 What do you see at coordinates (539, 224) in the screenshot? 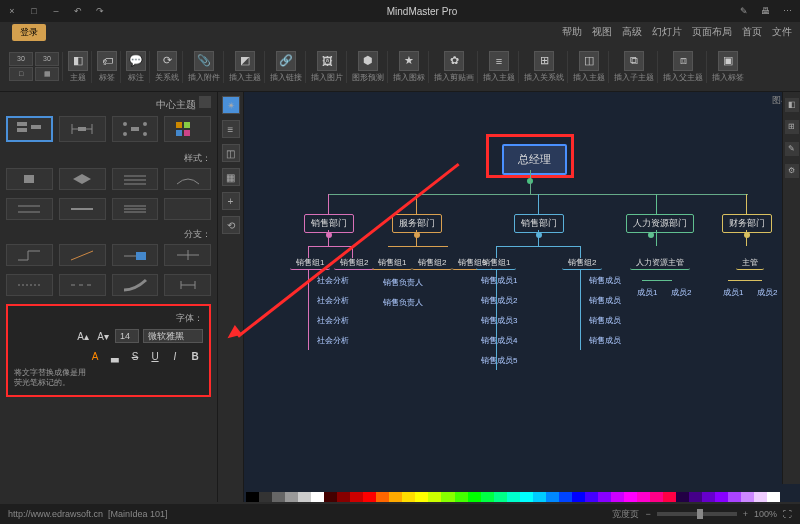
I see `branch-node-2: 销售部门` at bounding box center [539, 224].